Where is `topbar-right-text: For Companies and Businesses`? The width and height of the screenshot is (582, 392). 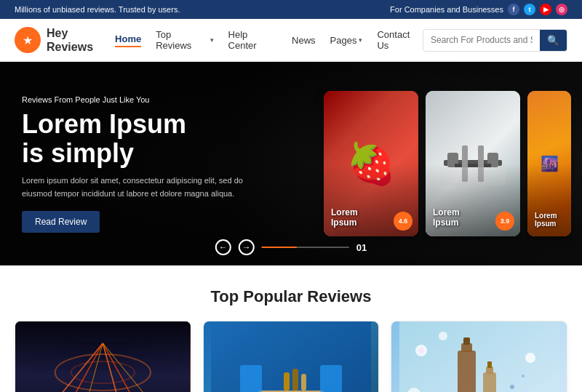
topbar-right-text: For Companies and Businesses is located at coordinates (447, 9).